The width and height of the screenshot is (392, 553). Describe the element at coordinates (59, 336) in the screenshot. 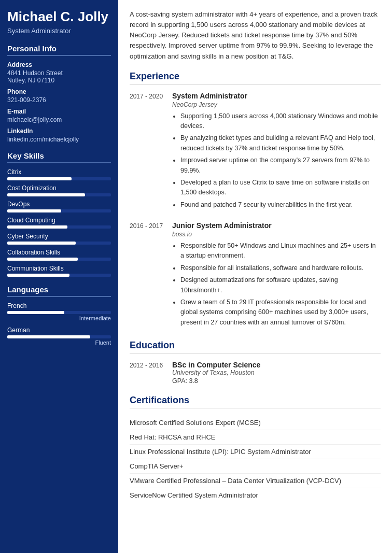

I see `language-item: German Fluent` at that location.